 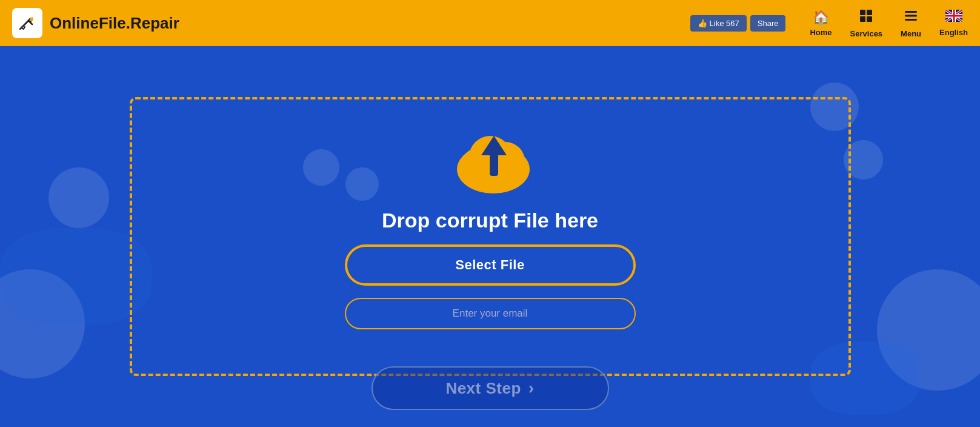 What do you see at coordinates (867, 23) in the screenshot?
I see `nav-services: Services` at bounding box center [867, 23].